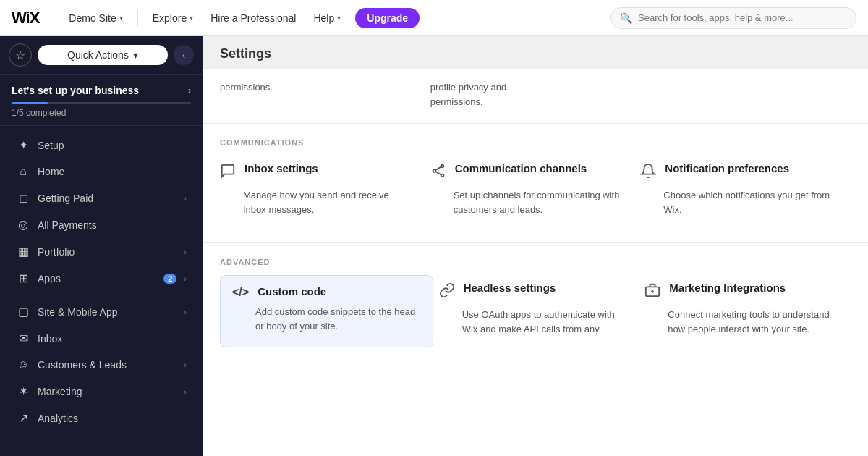 The image size is (868, 456). I want to click on help-chevron: ▾, so click(339, 17).